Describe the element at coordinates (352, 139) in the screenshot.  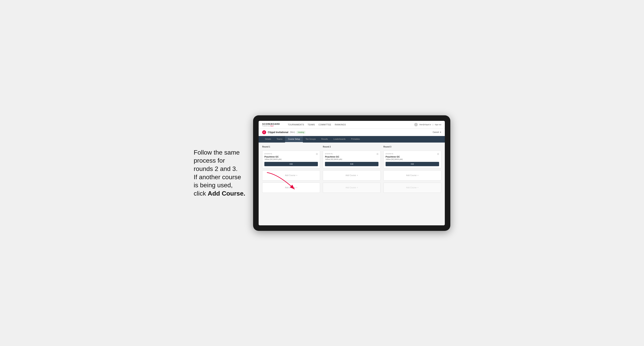
I see `tabs-bar: Details Teams Course Setup Tee Groups Re…` at that location.